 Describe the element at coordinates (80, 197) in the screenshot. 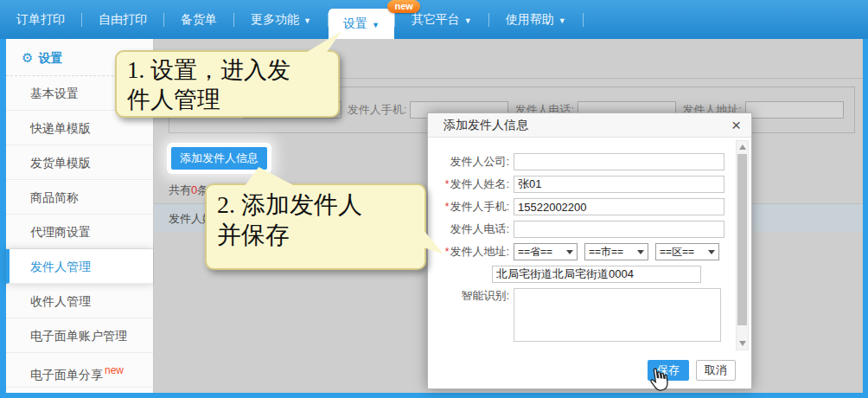

I see `sidebar-item-product-abbr: 商品简称` at that location.